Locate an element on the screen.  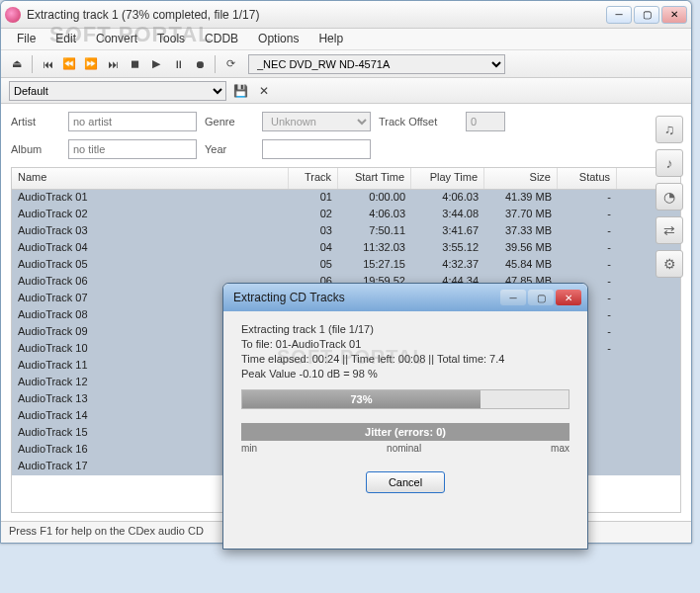
menu-cddb: CDDB is located at coordinates (221, 40).